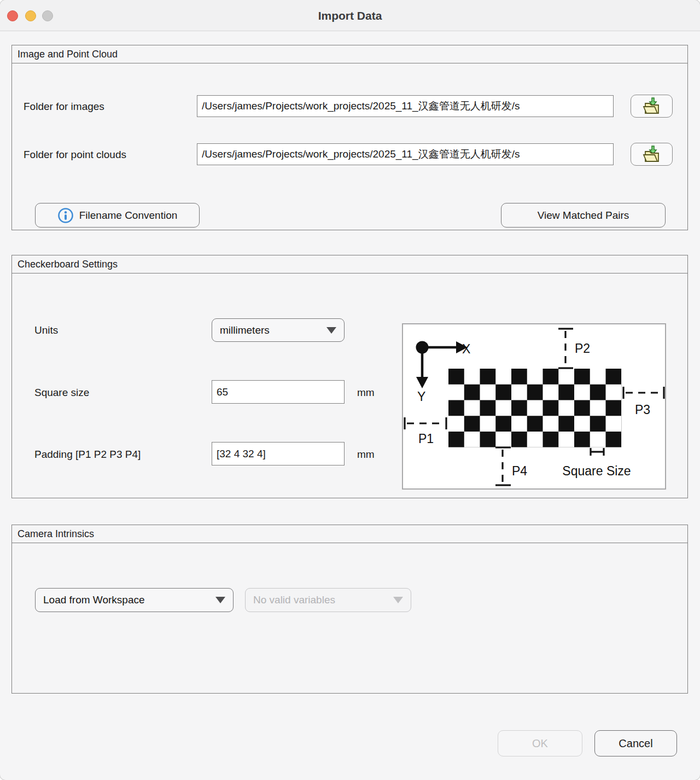 Image resolution: width=700 pixels, height=780 pixels. What do you see at coordinates (405, 154) in the screenshot?
I see `folder-pointclouds-input` at bounding box center [405, 154].